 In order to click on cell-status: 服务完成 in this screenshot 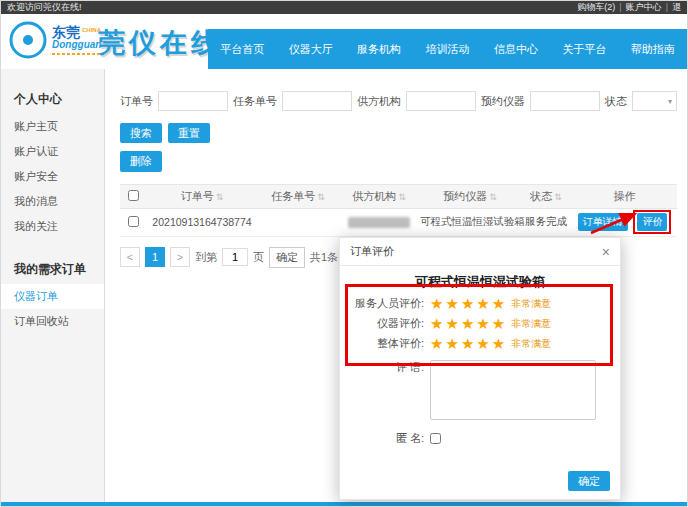, I will do `click(546, 222)`.